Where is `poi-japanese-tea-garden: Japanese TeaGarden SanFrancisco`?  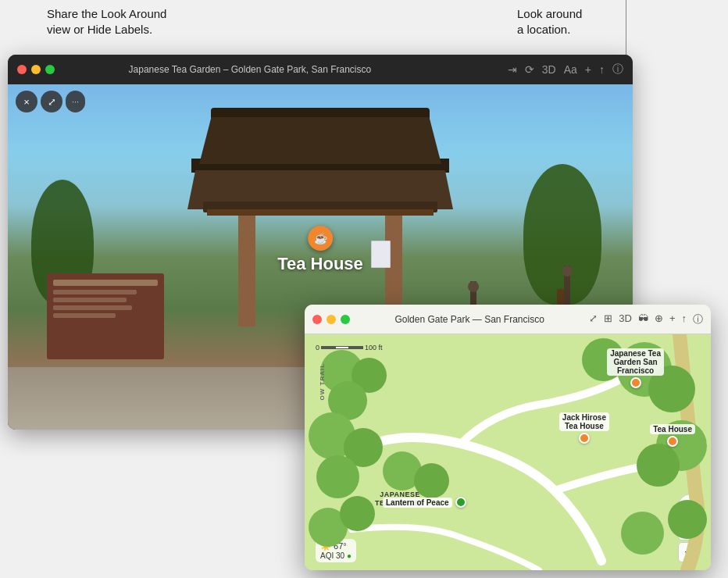 poi-japanese-tea-garden: Japanese TeaGarden SanFrancisco is located at coordinates (636, 369).